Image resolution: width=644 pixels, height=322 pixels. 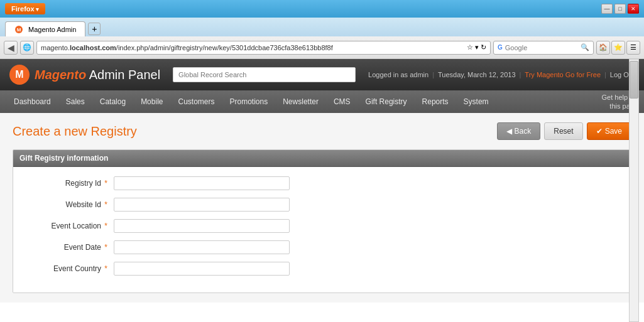 I want to click on scrollbar-track, so click(x=634, y=191).